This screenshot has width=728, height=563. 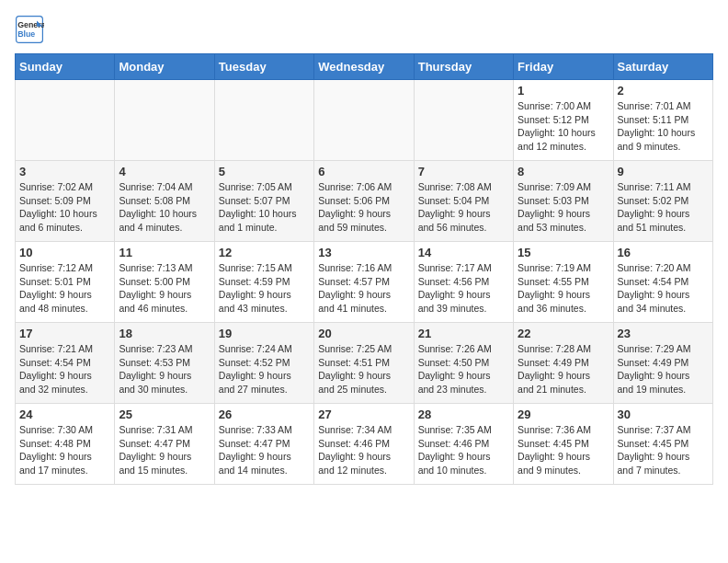 I want to click on day-info: Sunrise: 7:00 AM Sunset: 5:12 PM Dayligh…, so click(x=563, y=127).